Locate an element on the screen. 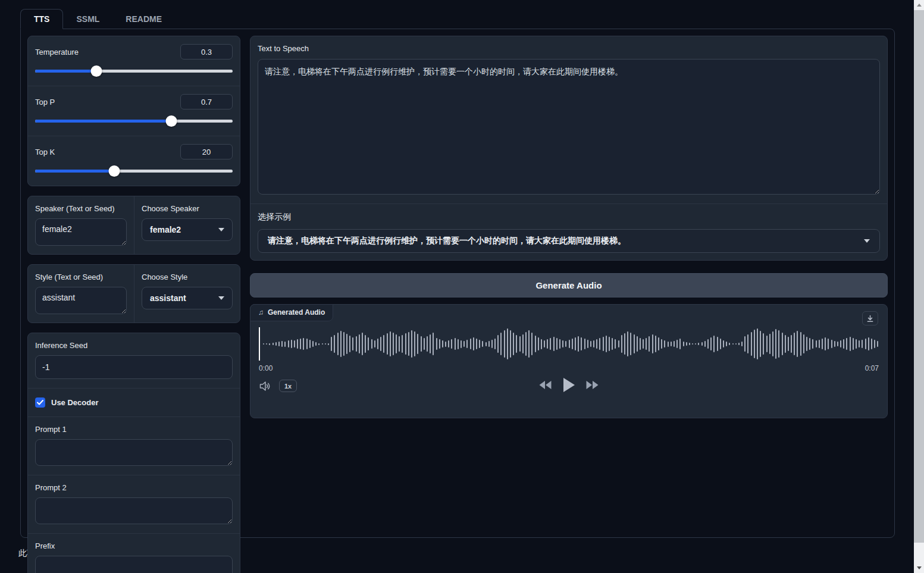 This screenshot has height=573, width=924. style-text-group: Style (Text or Seed) assistant is located at coordinates (81, 294).